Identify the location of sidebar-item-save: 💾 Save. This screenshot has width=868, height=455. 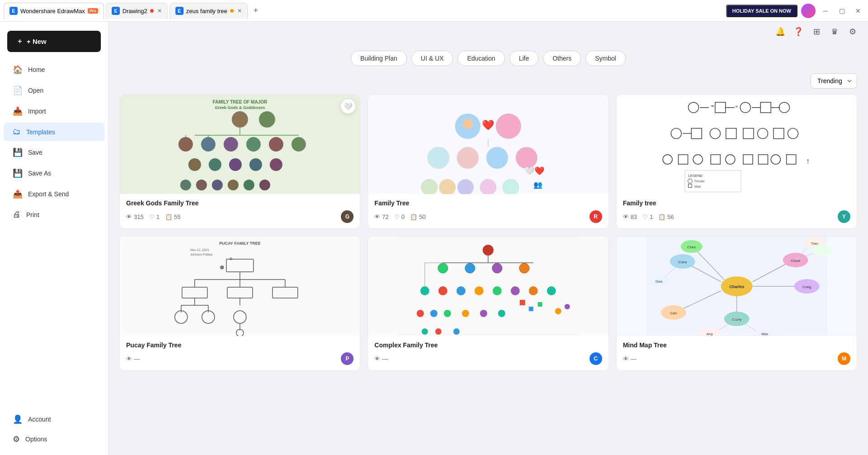
(54, 152).